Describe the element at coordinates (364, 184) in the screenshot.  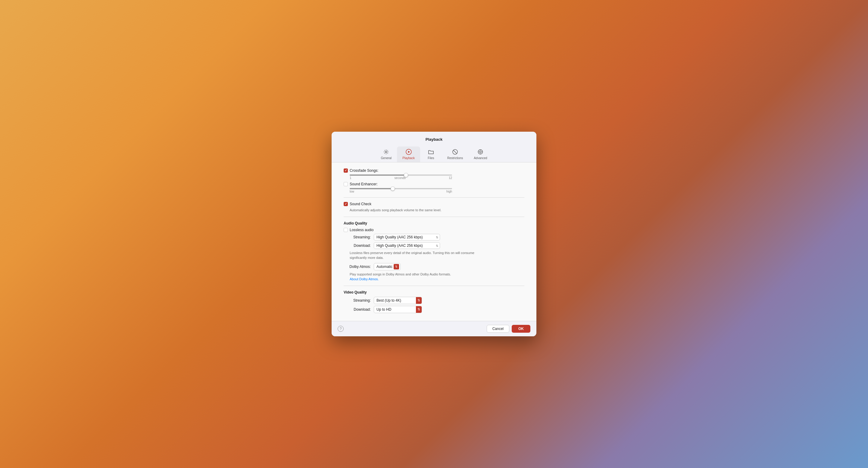
I see `sound-enhancer-label: Sound Enhancer:` at that location.